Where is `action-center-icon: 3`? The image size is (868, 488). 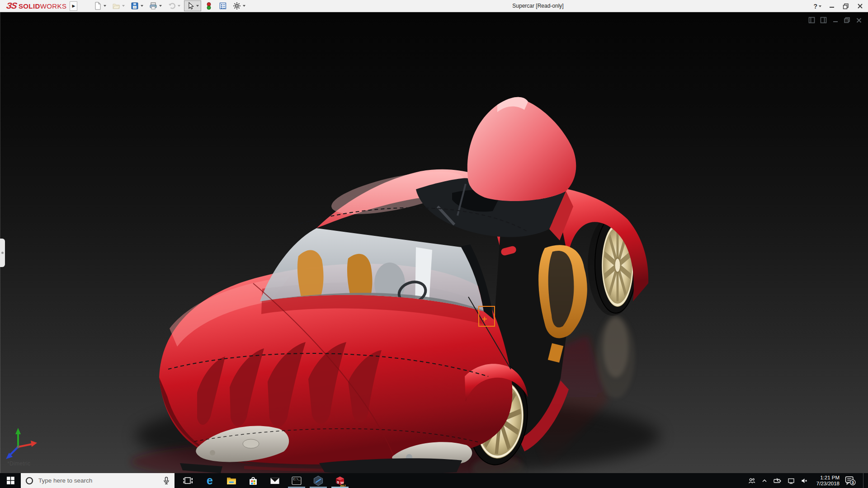
action-center-icon: 3 is located at coordinates (850, 481).